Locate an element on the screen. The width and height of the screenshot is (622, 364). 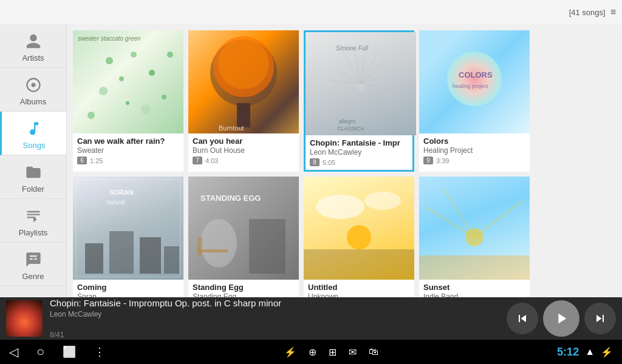
album-title-6: Standing Egg is located at coordinates (244, 288).